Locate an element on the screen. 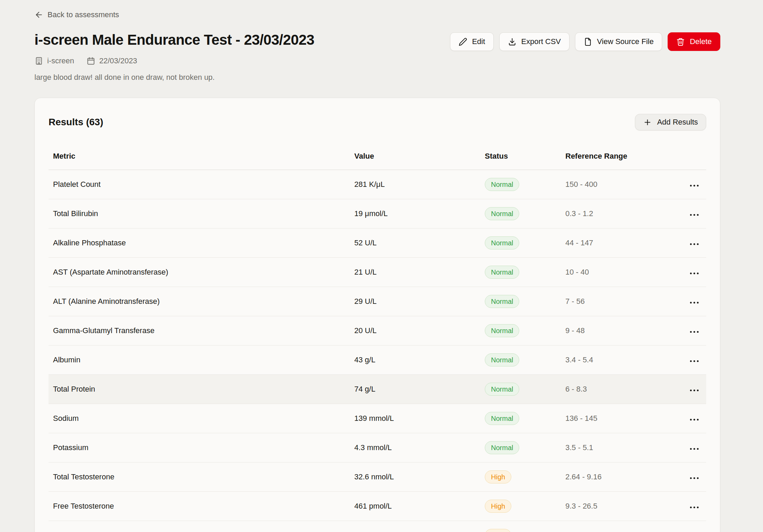 This screenshot has height=532, width=763. table-header-row: Metric Value Status Reference Range is located at coordinates (377, 153).